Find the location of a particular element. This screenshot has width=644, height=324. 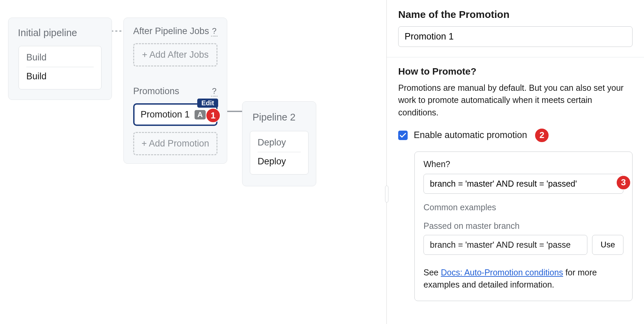

name-heading: Name of the Promotion is located at coordinates (515, 15).